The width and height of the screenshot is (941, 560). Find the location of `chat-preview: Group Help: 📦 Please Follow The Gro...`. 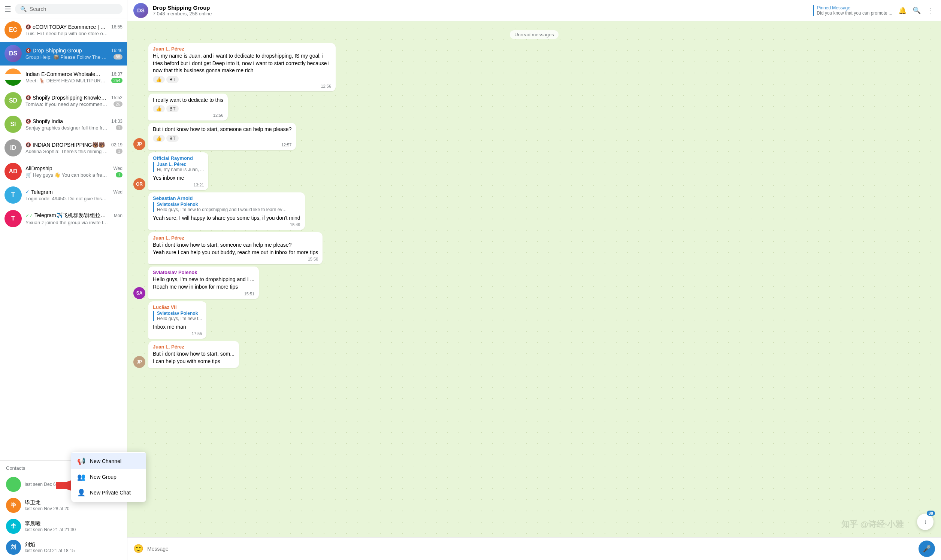

chat-preview: Group Help: 📦 Please Follow The Gro... is located at coordinates (66, 57).